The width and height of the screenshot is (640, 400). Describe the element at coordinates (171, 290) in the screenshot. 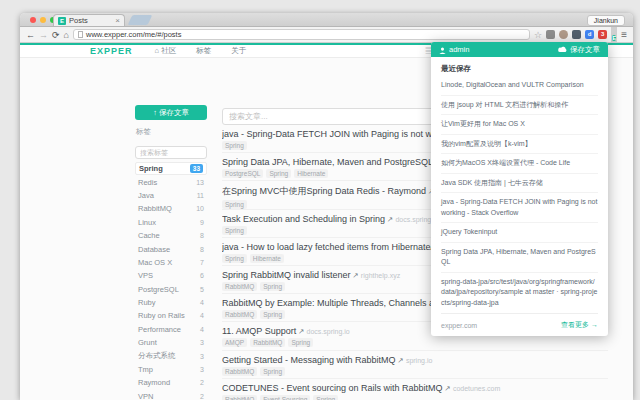

I see `sidebar-tag-PostgreSQL: PostgreSQL5` at that location.